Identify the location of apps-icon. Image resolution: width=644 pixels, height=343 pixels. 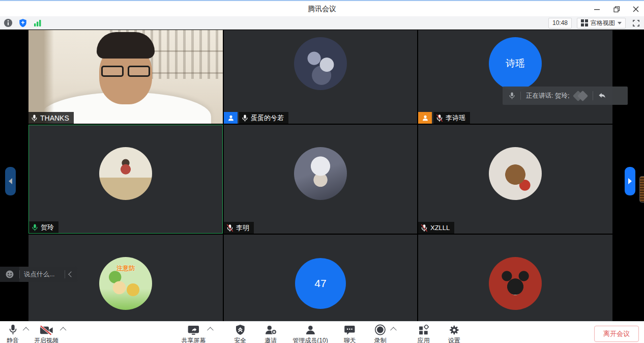
(423, 330).